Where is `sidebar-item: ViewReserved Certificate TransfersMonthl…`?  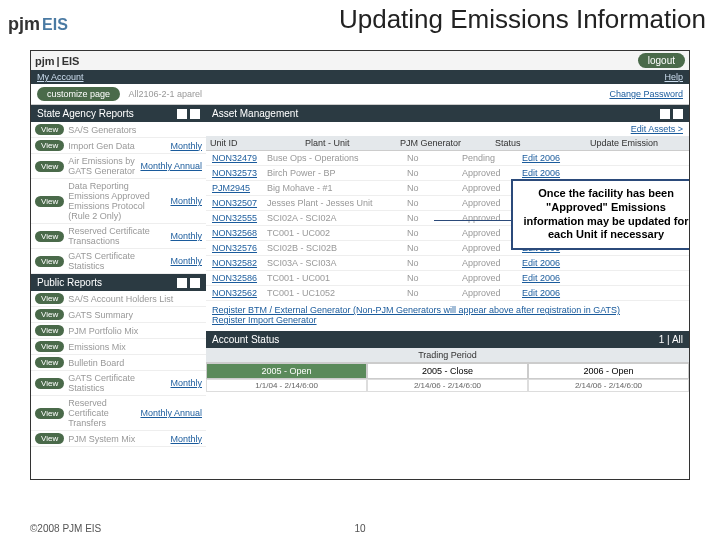
sidebar-item: ViewReserved Certificate TransfersMonthl… is located at coordinates (118, 414).